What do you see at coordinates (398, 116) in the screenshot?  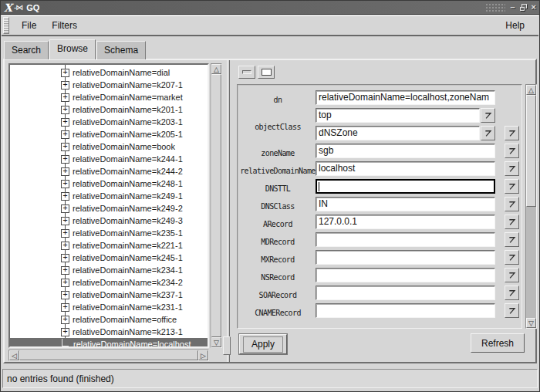 I see `attribute-value-input: top` at bounding box center [398, 116].